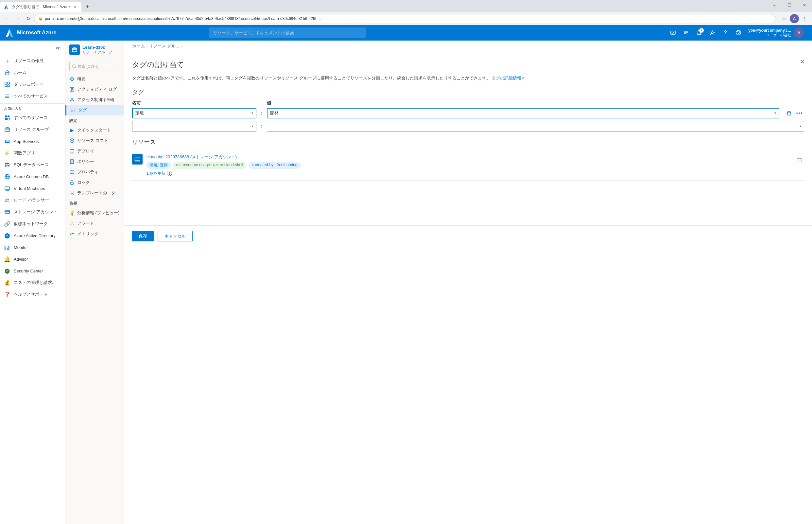 This screenshot has width=812, height=524. Describe the element at coordinates (469, 157) in the screenshot. I see `resource-item-name-1: cloudshell2020736688 (ストレージ アカウント)` at that location.